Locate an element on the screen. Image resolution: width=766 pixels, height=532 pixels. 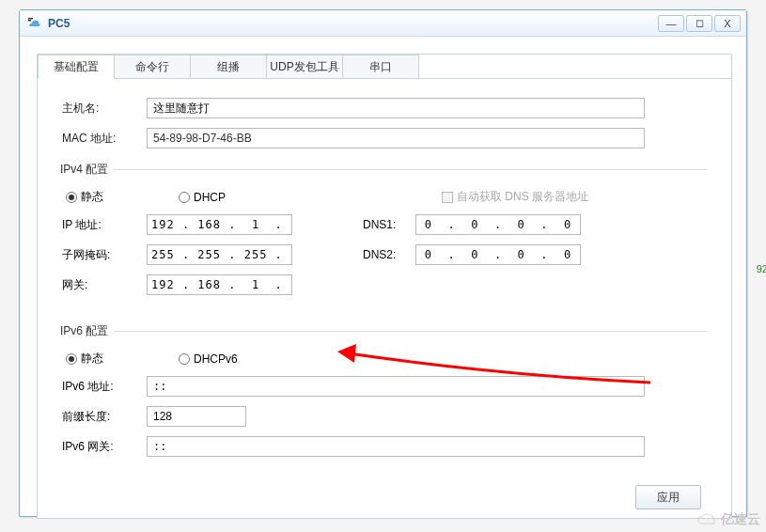
hostname-label: 主机名: is located at coordinates (104, 109).